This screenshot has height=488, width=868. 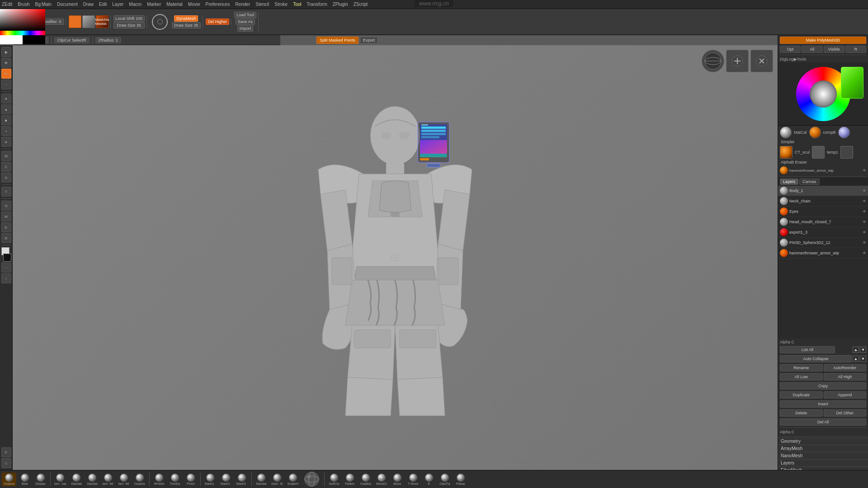 I want to click on del-higher-button: Del Higher, so click(x=218, y=22).